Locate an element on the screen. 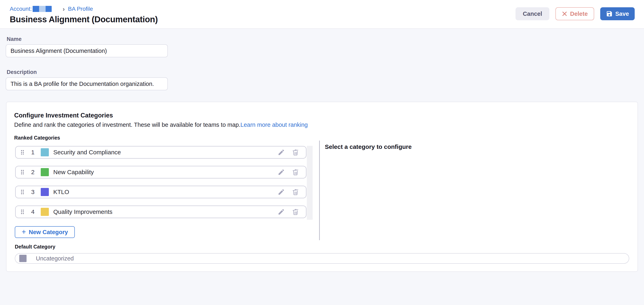 This screenshot has height=305, width=644. empty-state-message: Select a category to configure is located at coordinates (368, 147).